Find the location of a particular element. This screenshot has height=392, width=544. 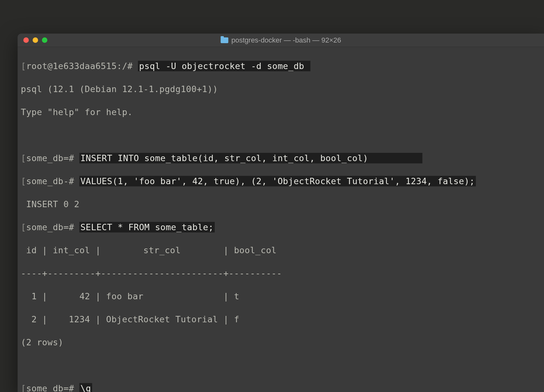

terminal-line: (2 rows) is located at coordinates (281, 342).